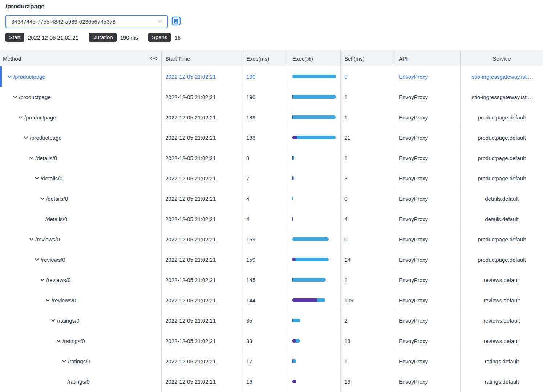 The height and width of the screenshot is (392, 543). Describe the element at coordinates (15, 37) in the screenshot. I see `start-badge: Start` at that location.